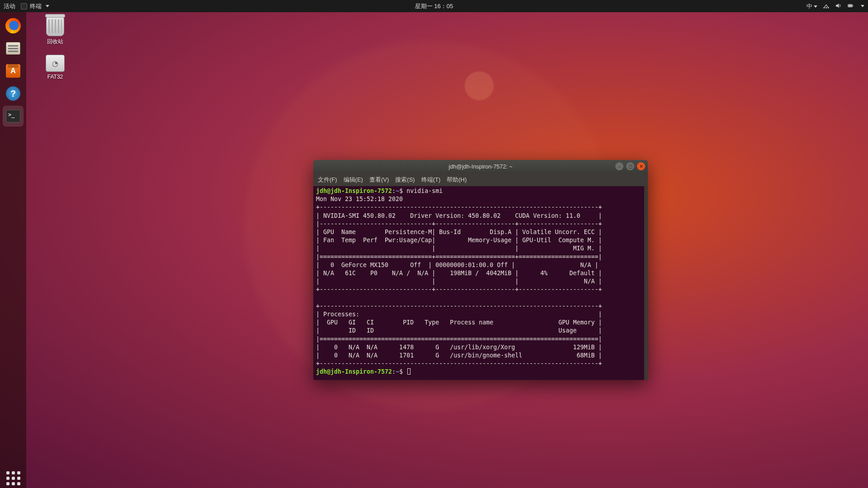 The width and height of the screenshot is (868, 488). What do you see at coordinates (327, 180) in the screenshot?
I see `menu-file: 文件(F)` at bounding box center [327, 180].